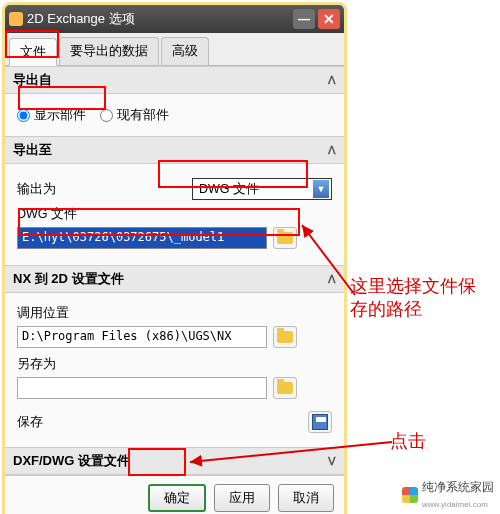  I want to click on minimize-button: —, so click(304, 19).